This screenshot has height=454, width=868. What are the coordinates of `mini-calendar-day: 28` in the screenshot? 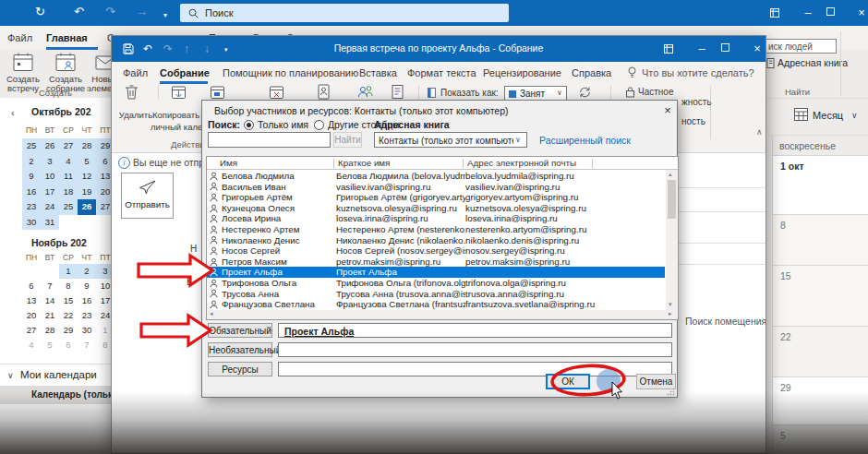 It's located at (50, 330).